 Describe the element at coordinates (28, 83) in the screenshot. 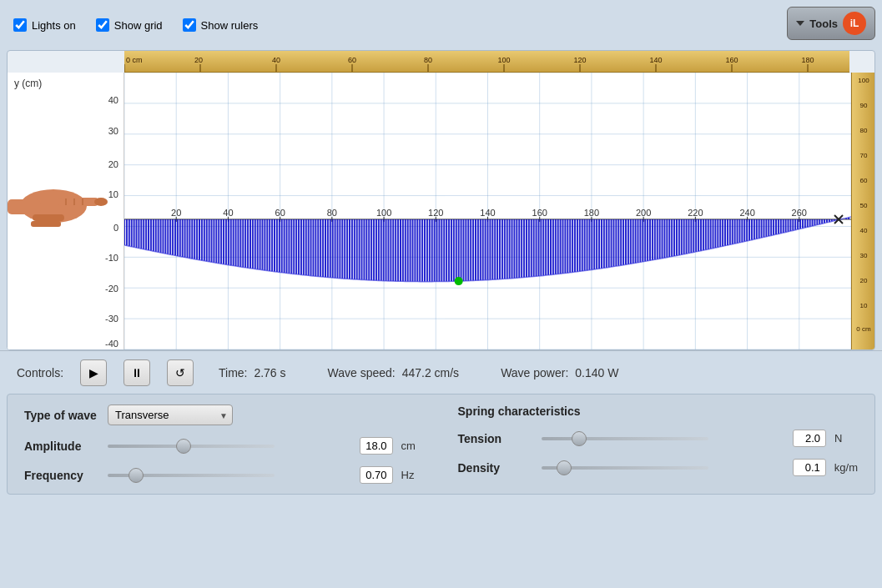

I see `y-axis-label: y (cm)` at that location.